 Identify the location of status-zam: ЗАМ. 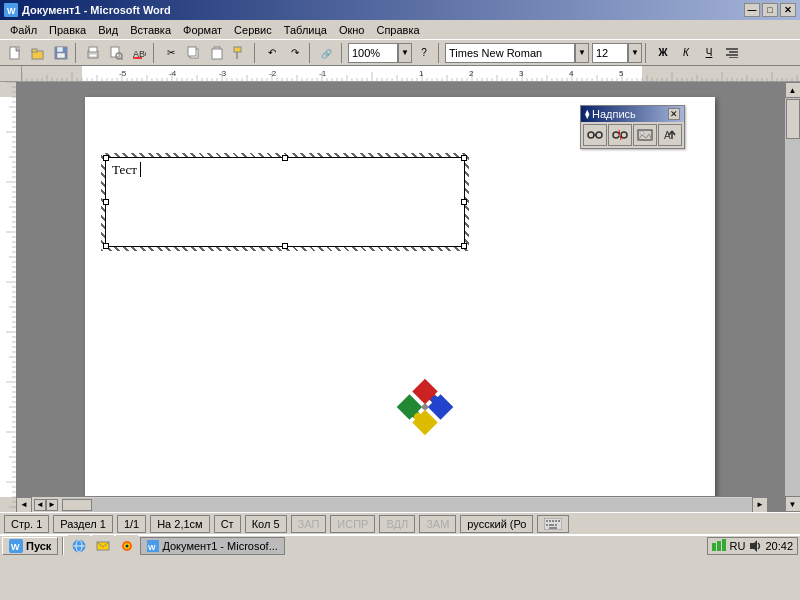
(438, 524).